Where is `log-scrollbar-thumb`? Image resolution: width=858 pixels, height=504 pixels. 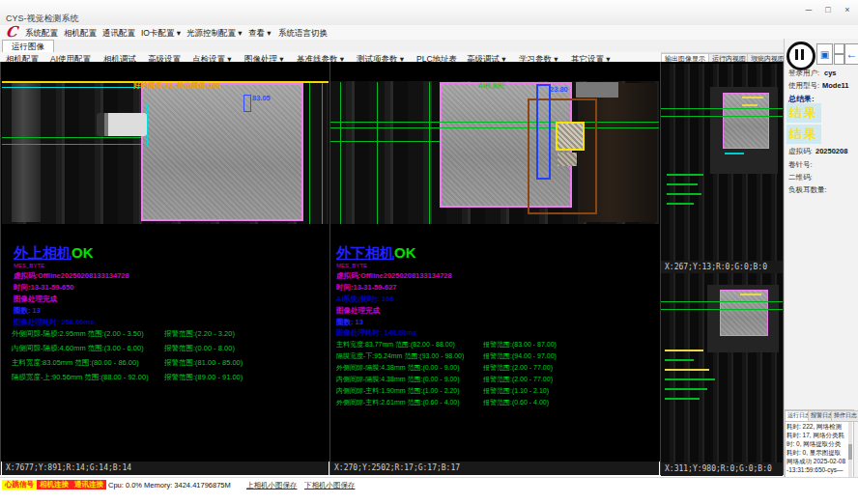 log-scrollbar-thumb is located at coordinates (850, 452).